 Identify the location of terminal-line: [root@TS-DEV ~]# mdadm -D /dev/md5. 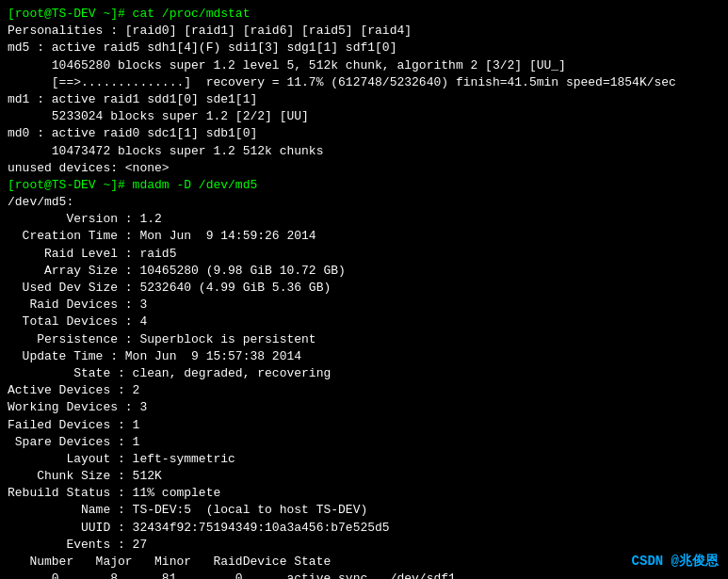
(364, 185).